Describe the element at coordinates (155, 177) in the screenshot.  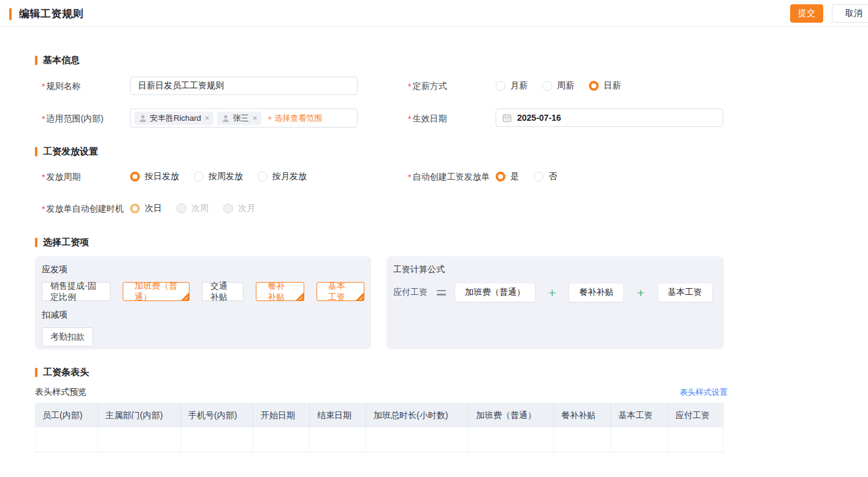
I see `radio-pay-daily: 按日发放` at that location.